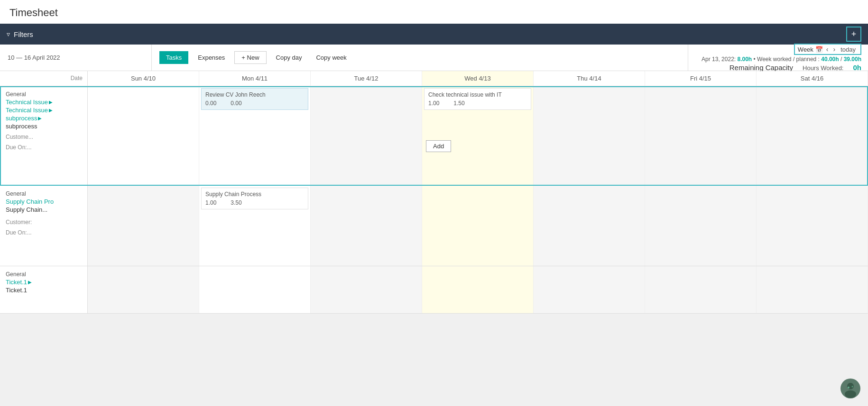 The width and height of the screenshot is (868, 406). Describe the element at coordinates (44, 290) in the screenshot. I see `row-3-task2: Ticket.1` at that location.